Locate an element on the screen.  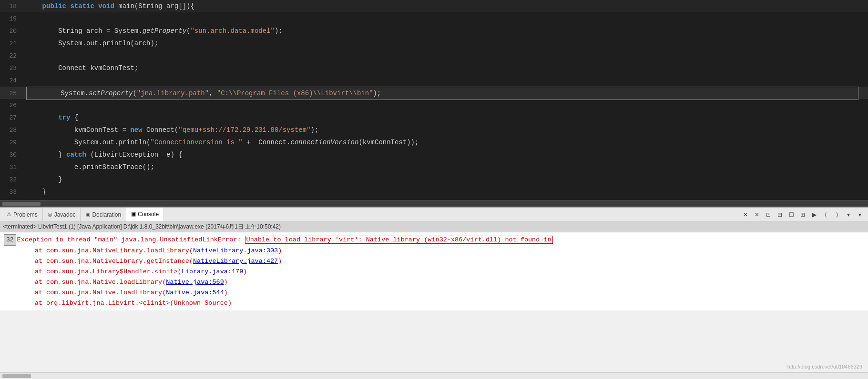
line-content: kvmConnTest = new Connect("qemu+ssh://17… is located at coordinates (442, 130).